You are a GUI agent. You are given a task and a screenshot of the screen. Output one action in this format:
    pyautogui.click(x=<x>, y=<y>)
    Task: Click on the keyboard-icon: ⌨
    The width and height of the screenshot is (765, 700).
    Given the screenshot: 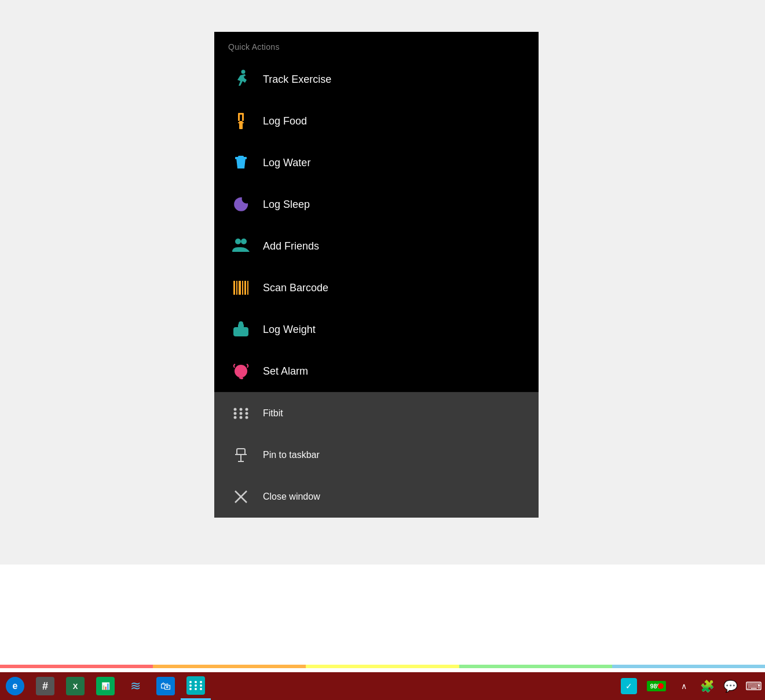 What is the action you would take?
    pyautogui.click(x=754, y=686)
    